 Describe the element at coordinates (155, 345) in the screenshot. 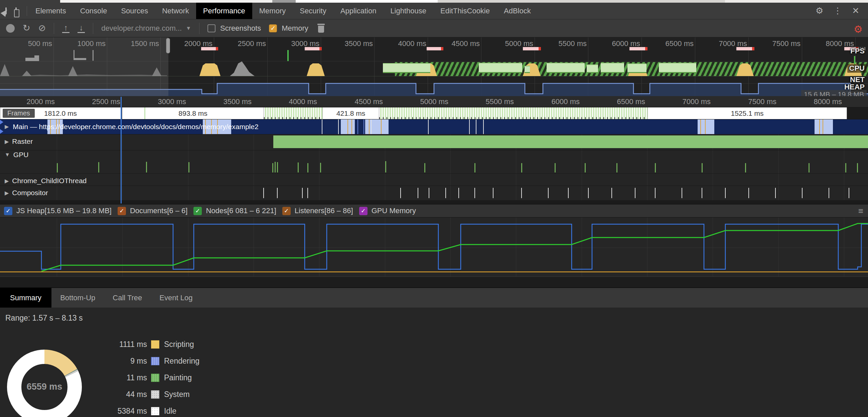

I see `legend-swatch-scripting` at that location.